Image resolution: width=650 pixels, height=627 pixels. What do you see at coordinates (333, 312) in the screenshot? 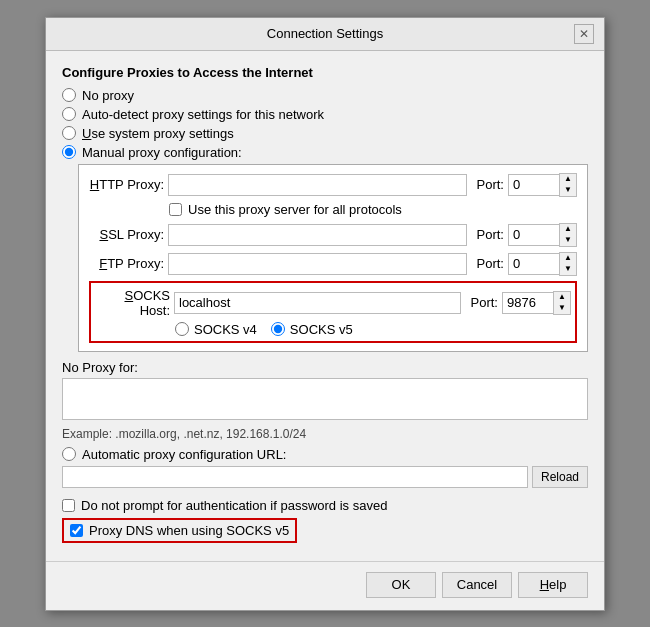
I see `socks-host-section: SOCKS Host: Port: 9876 ▲ ▼ SOCKS v4` at bounding box center [333, 312].